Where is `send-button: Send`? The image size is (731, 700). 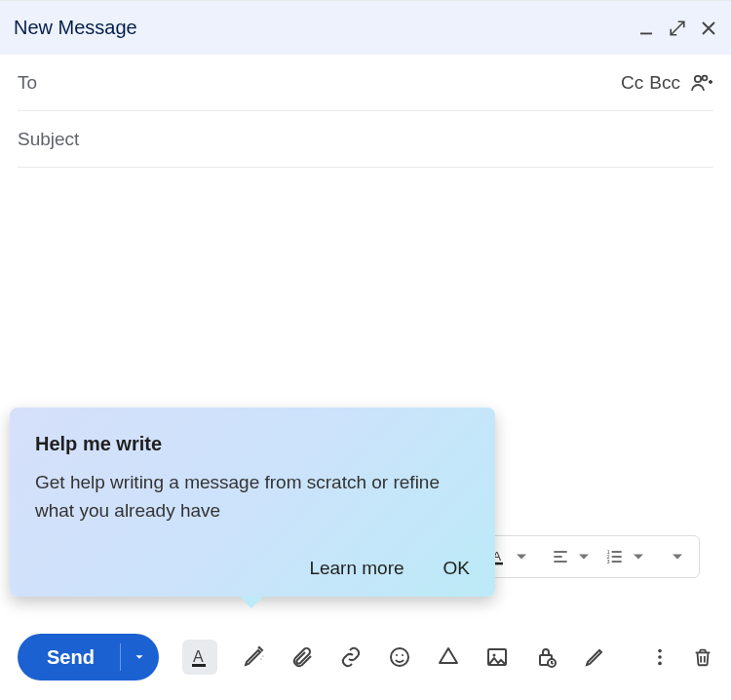 send-button: Send is located at coordinates (68, 657).